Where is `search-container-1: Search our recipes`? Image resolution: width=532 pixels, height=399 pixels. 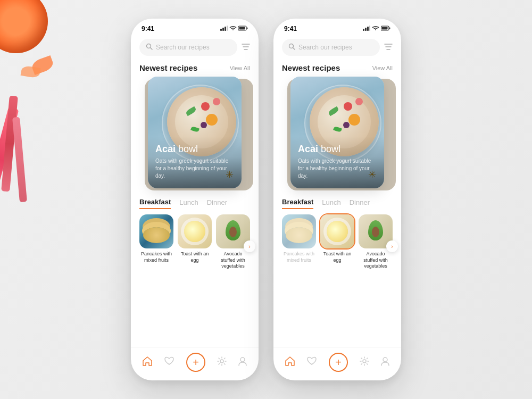
search-container-1: Search our recipes is located at coordinates (195, 47).